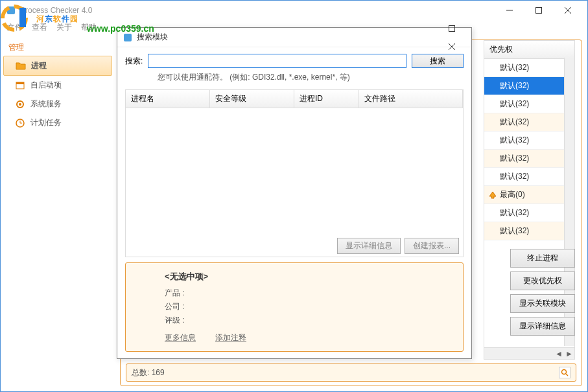  What do you see at coordinates (294, 99) in the screenshot?
I see `result-header: 进程名 安全等级 进程ID 文件路径` at bounding box center [294, 99].